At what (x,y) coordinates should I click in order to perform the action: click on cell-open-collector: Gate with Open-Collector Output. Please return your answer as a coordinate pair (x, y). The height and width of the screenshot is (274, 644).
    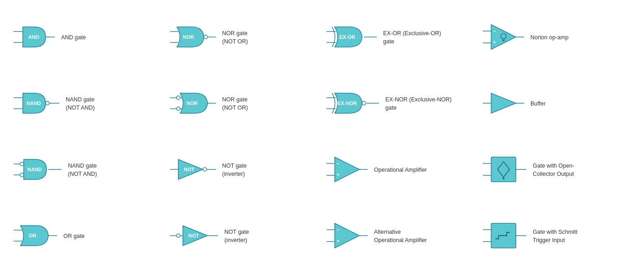
    Looking at the image, I should click on (556, 170).